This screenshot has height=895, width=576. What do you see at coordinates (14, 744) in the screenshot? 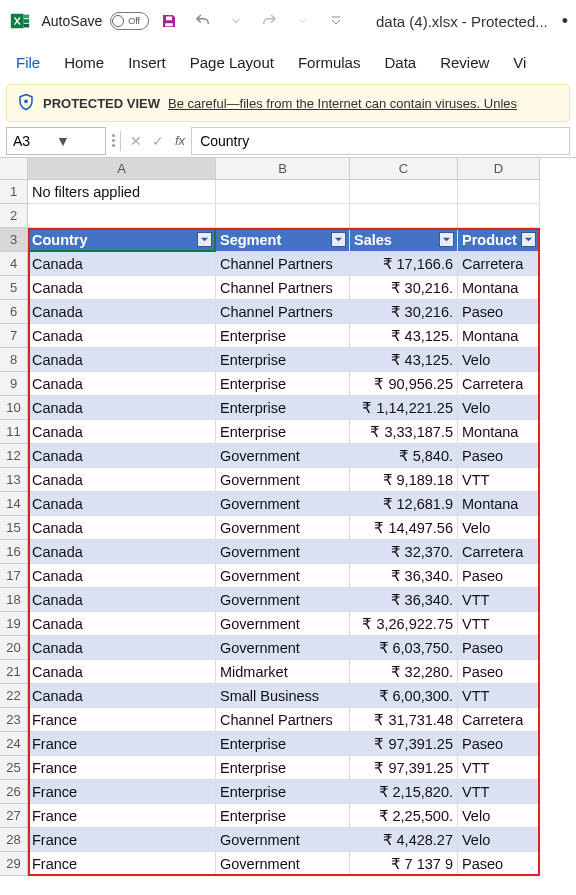
I see `row-header: 24` at bounding box center [14, 744].